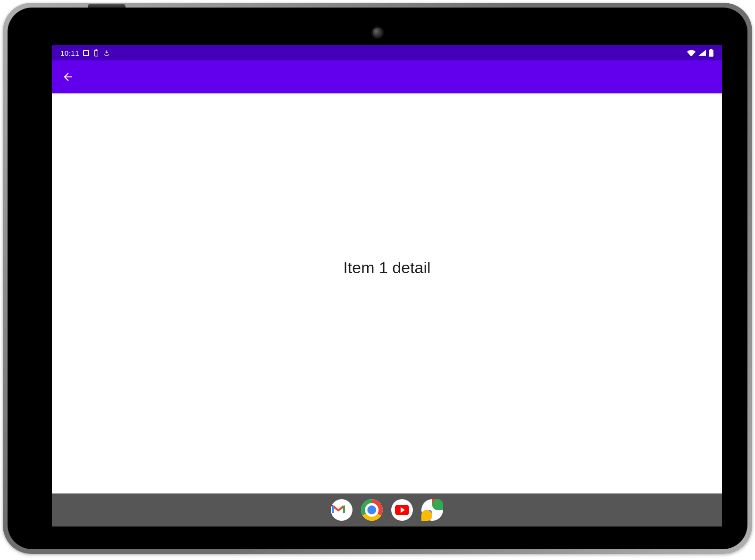 This screenshot has width=755, height=560. I want to click on arrow-back-icon, so click(68, 77).